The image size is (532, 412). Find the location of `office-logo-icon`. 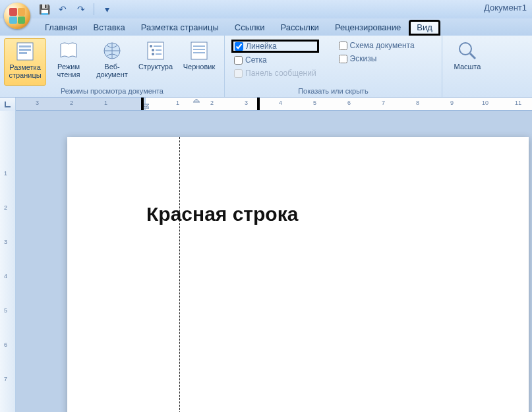

office-logo-icon is located at coordinates (17, 16).